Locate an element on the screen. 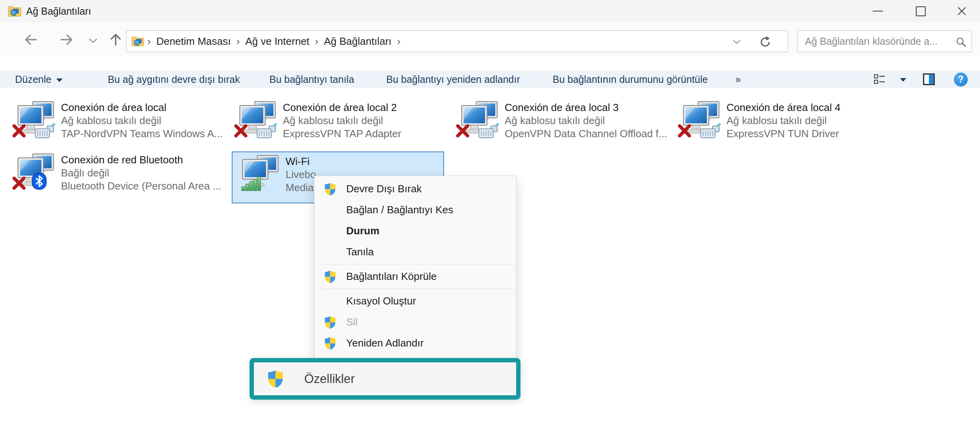  menu-item-label: Devre Dışı Bırak is located at coordinates (384, 189).